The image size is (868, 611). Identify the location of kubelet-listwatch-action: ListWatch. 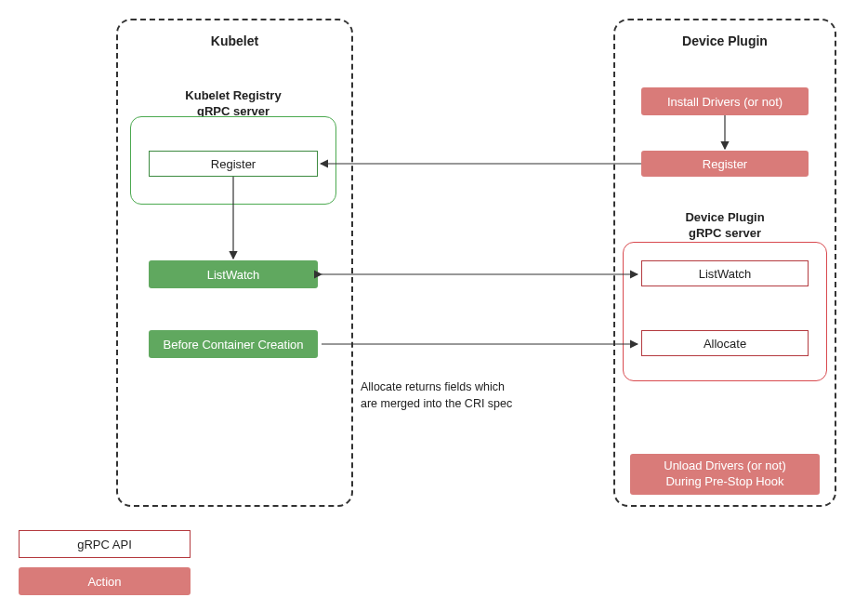
(233, 274).